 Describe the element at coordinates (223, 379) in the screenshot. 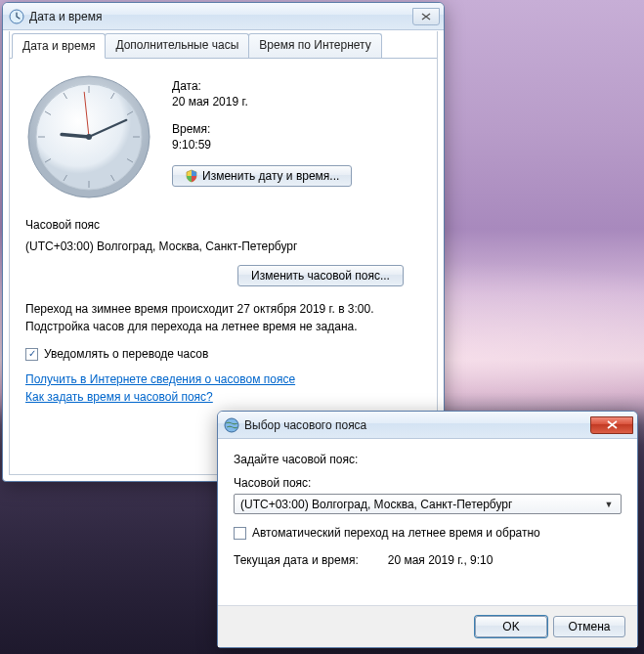

I see `link-tz-info: Получить в Интернете сведения о часовом …` at that location.